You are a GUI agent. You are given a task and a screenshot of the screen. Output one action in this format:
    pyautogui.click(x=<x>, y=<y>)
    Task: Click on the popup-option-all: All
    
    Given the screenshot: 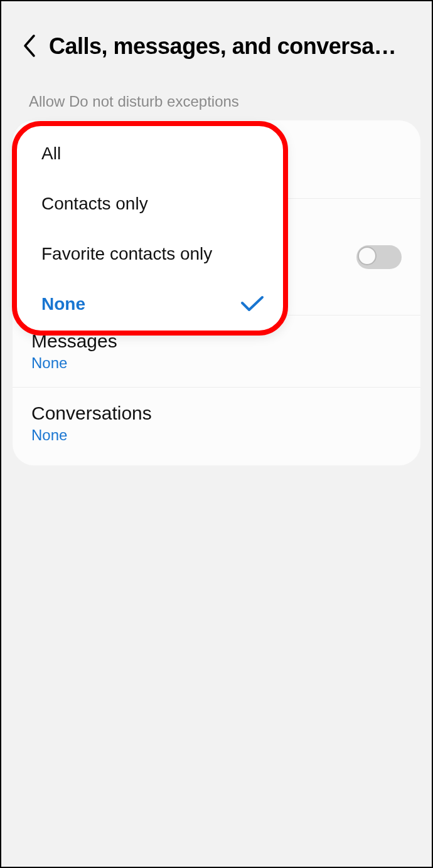 What is the action you would take?
    pyautogui.click(x=151, y=154)
    